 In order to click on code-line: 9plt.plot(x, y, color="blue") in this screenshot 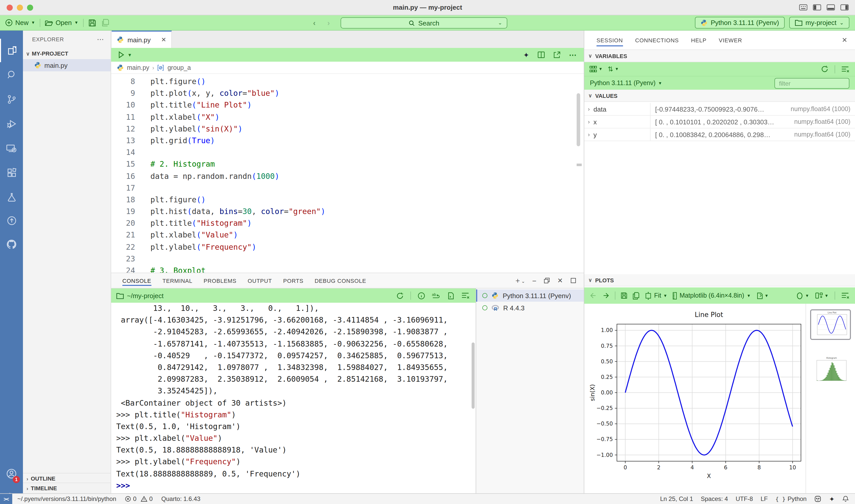, I will do `click(348, 94)`.